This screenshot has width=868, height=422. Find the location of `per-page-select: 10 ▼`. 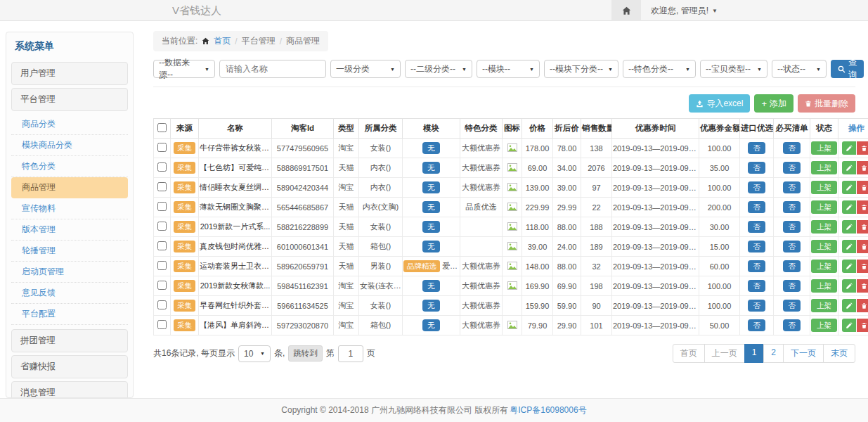

per-page-select: 10 ▼ is located at coordinates (254, 354).